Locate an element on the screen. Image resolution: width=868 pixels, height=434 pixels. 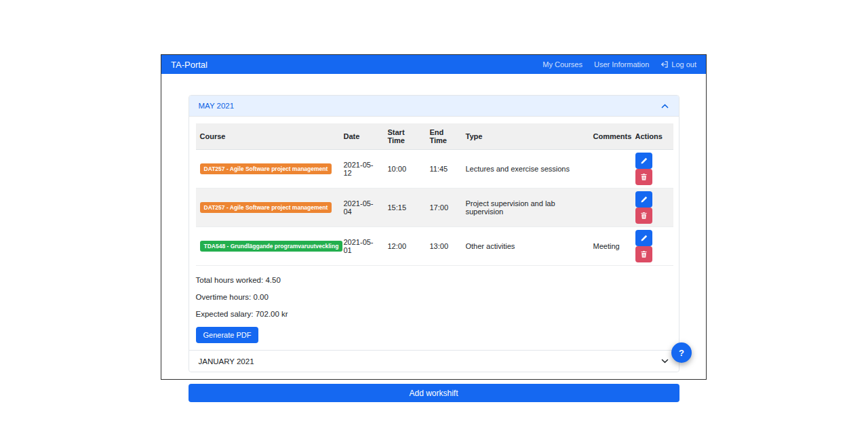
logout-label: Log out is located at coordinates (684, 64).